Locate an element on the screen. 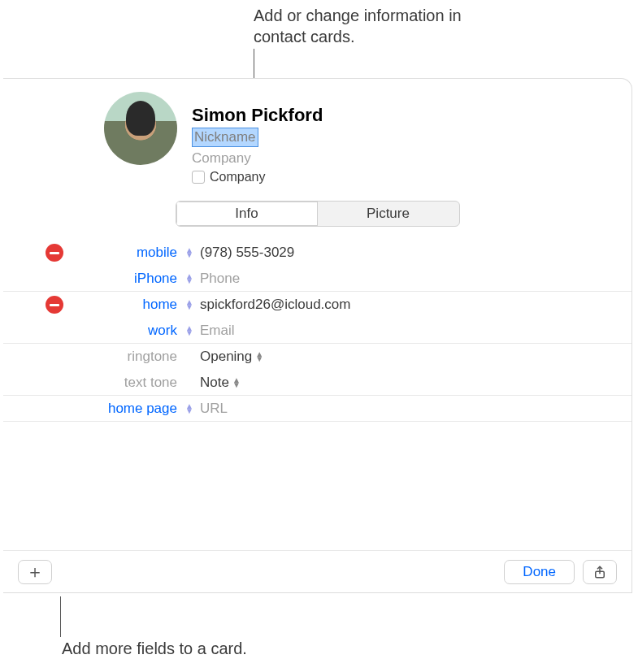  plus-icon: ＋ is located at coordinates (35, 572).